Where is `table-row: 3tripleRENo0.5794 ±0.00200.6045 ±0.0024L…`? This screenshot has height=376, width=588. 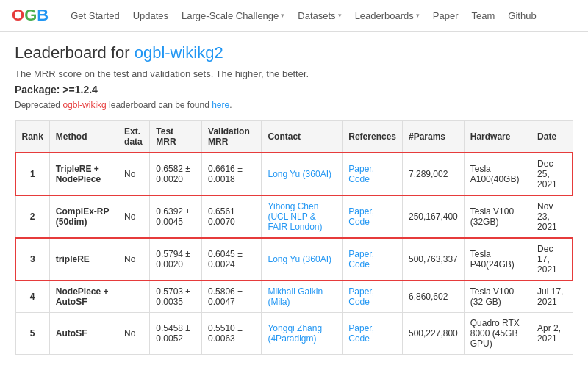 table-row: 3tripleRENo0.5794 ±0.00200.6045 ±0.0024L… is located at coordinates (294, 259).